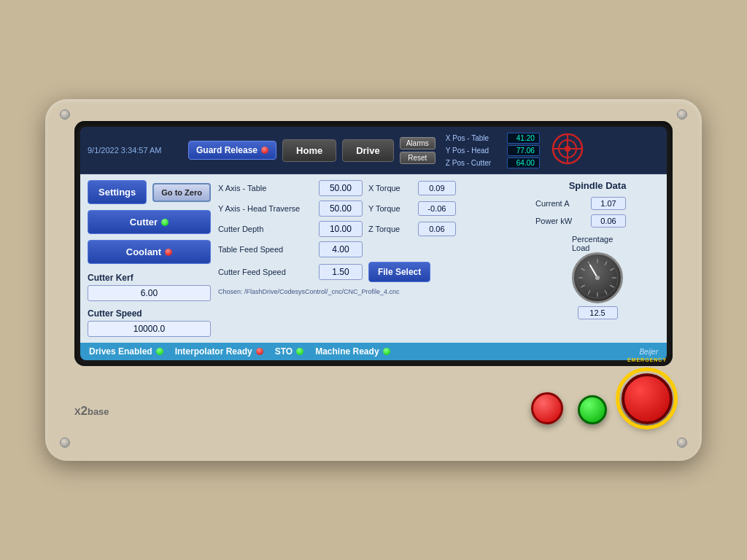 The height and width of the screenshot is (560, 747). I want to click on coolant-led, so click(169, 252).